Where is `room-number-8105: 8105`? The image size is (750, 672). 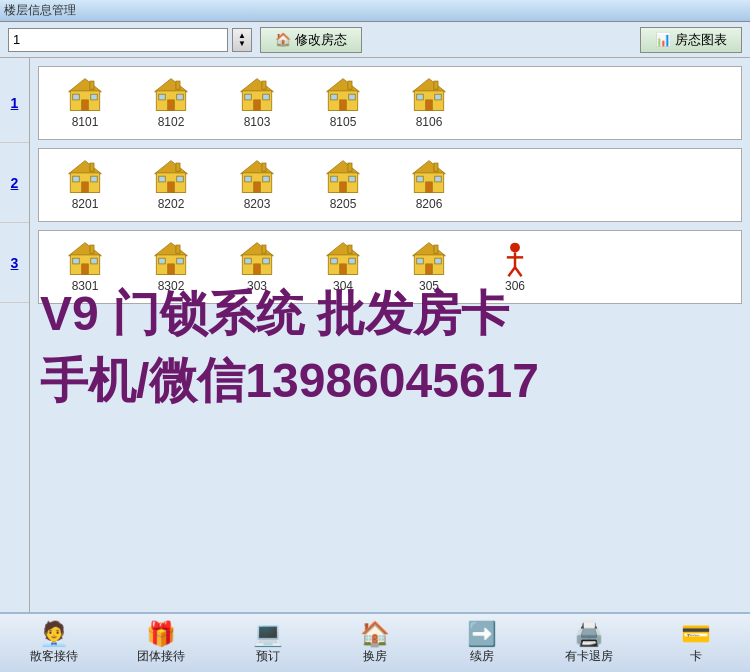 room-number-8105: 8105 is located at coordinates (344, 122).